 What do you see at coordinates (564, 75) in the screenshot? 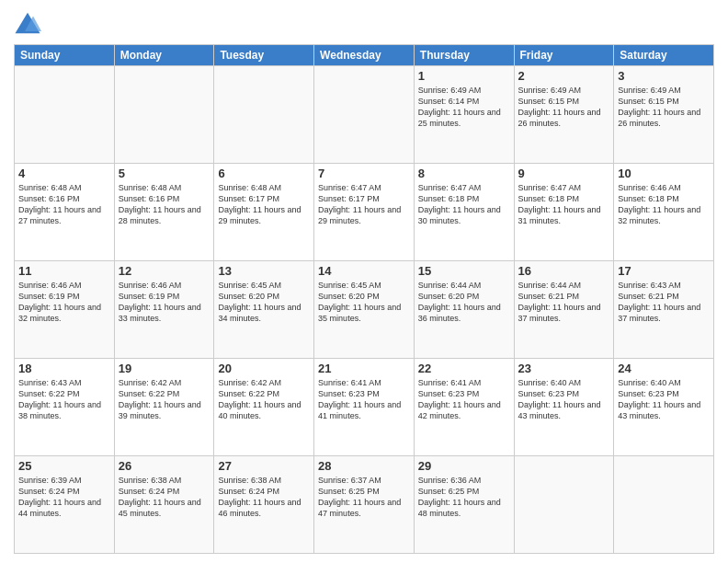
I see `day-number: 2` at bounding box center [564, 75].